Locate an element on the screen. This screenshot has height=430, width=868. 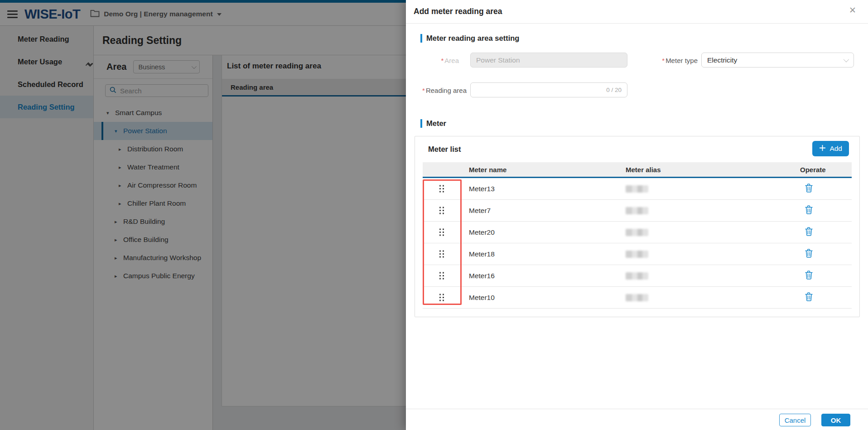
column-header-meter-alias: Meter alias is located at coordinates (704, 169).